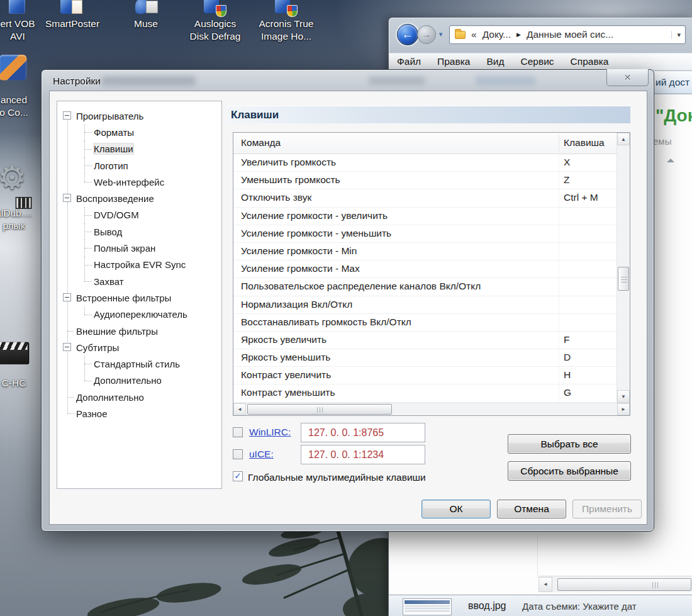  What do you see at coordinates (140, 182) in the screenshot?
I see `tree-item: Web-интерфейс` at bounding box center [140, 182].